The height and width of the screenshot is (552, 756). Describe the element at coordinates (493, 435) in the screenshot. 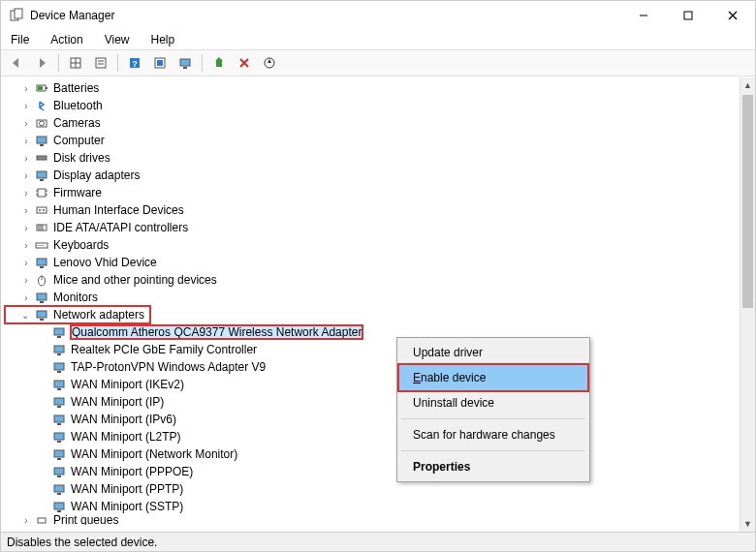

I see `context-scan-hardware: Scan for hardware changes` at that location.